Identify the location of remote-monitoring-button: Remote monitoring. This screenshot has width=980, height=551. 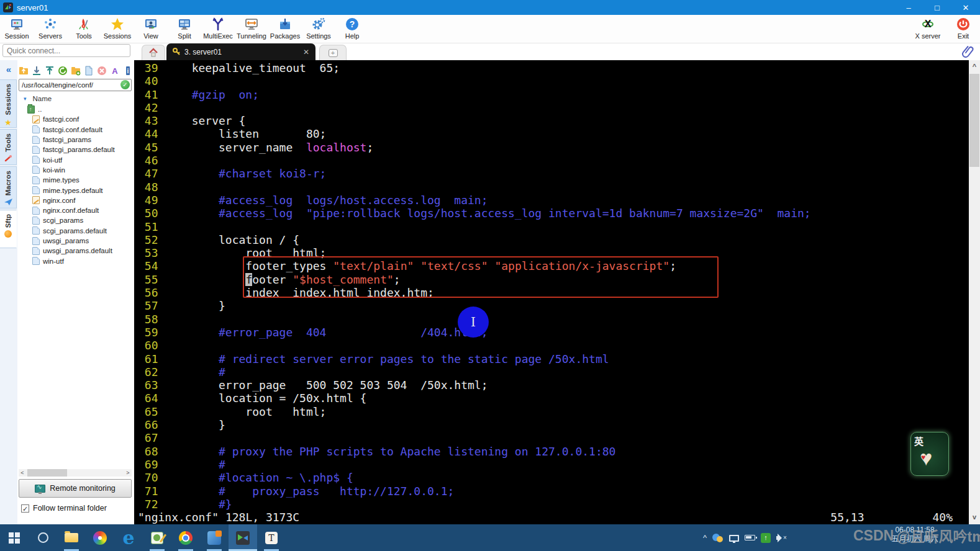
(75, 488).